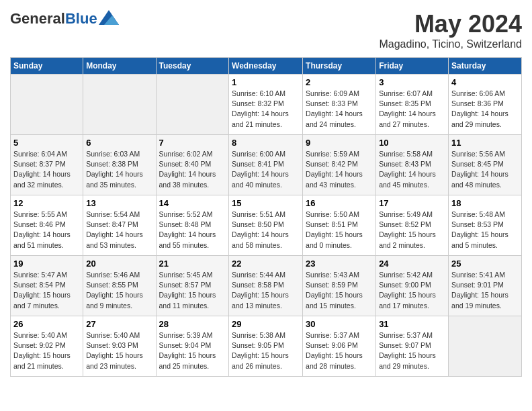 Image resolution: width=532 pixels, height=411 pixels. I want to click on calendar-cell: 6Sunrise: 6:03 AM Sunset: 8:38 PM Daylig…, so click(120, 165).